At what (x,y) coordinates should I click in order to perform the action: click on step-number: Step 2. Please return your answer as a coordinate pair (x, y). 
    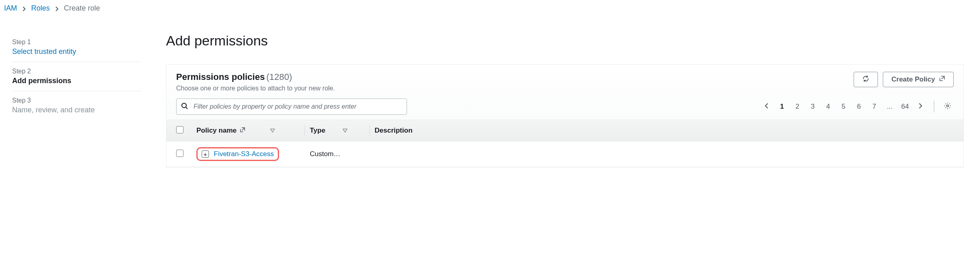
    Looking at the image, I should click on (77, 71).